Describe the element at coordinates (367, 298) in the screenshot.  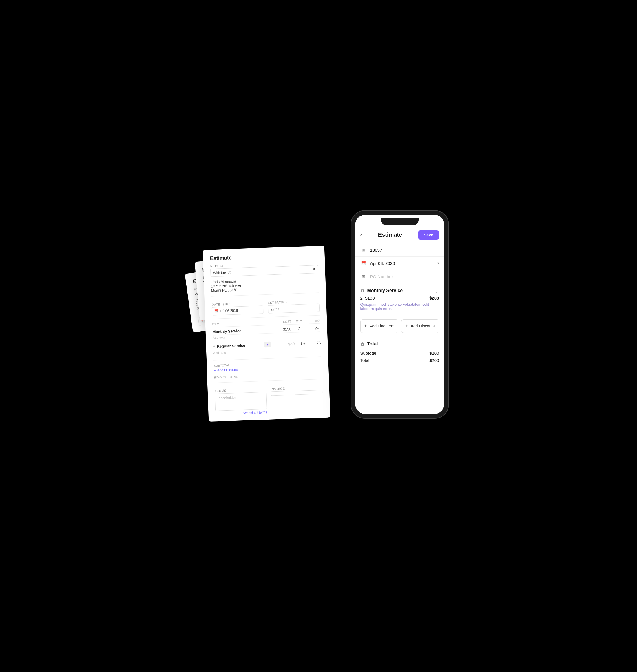
I see `service-qty-price: 2 $100` at that location.